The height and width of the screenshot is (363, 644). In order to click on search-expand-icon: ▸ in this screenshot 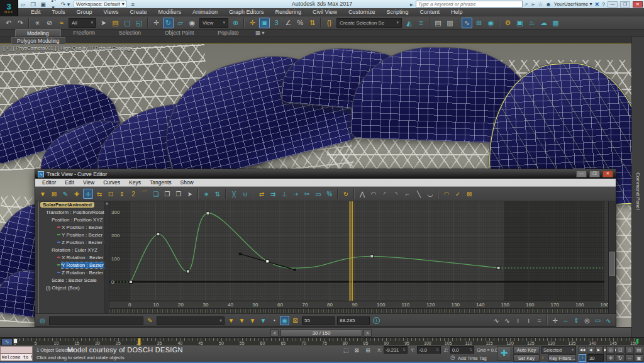, I will do `click(411, 4)`.